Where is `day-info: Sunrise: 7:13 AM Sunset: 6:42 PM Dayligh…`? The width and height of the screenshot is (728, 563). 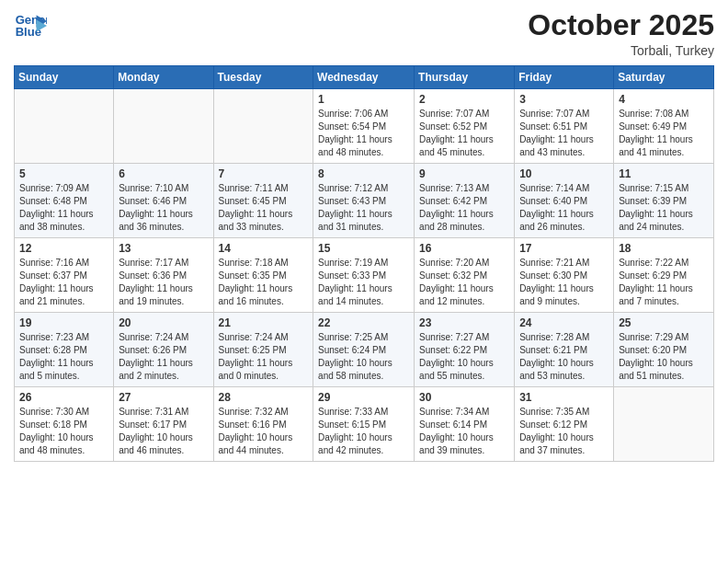 day-info: Sunrise: 7:13 AM Sunset: 6:42 PM Dayligh… is located at coordinates (456, 208).